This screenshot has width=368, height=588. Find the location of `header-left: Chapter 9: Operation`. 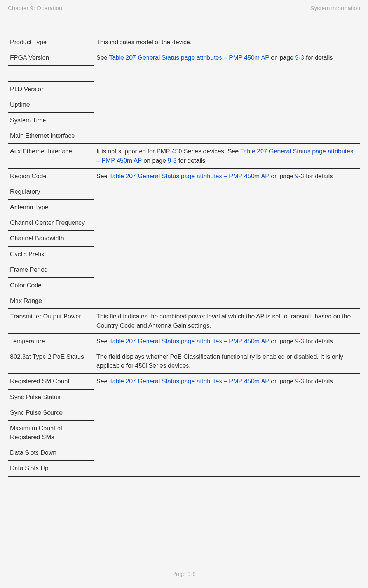

header-left: Chapter 9: Operation is located at coordinates (35, 8).